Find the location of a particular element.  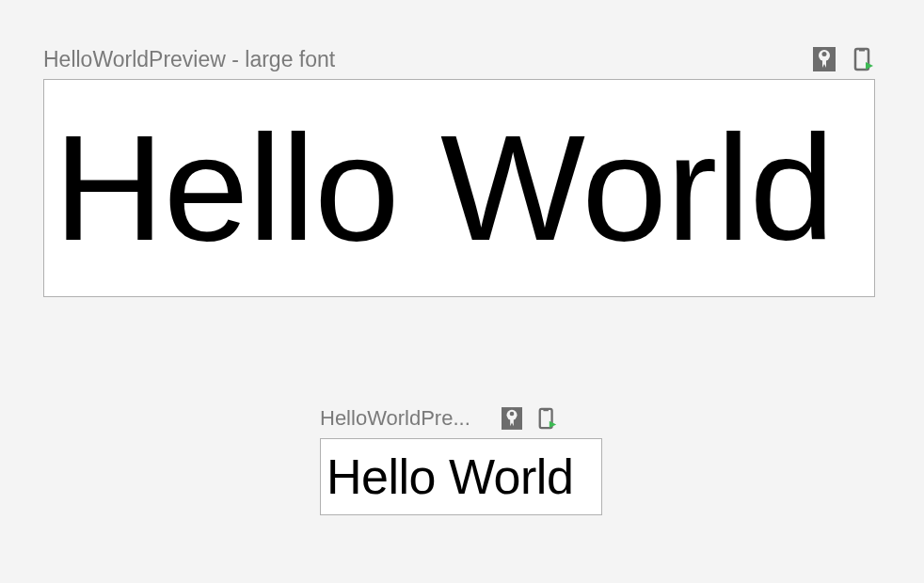

preview-title: HelloWorldPreview - large font is located at coordinates (422, 60).